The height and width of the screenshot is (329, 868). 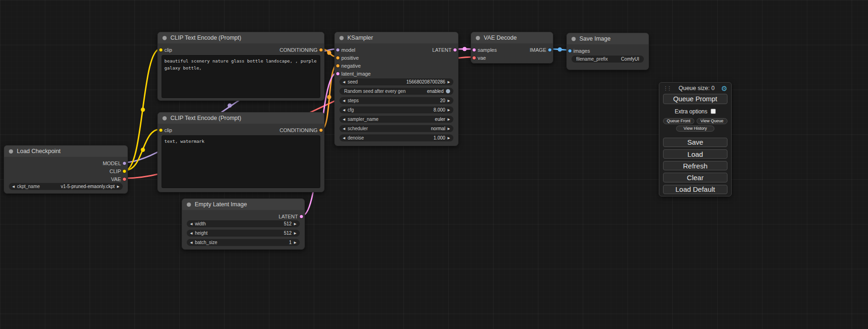 I want to click on view-history-button: View History, so click(x=695, y=129).